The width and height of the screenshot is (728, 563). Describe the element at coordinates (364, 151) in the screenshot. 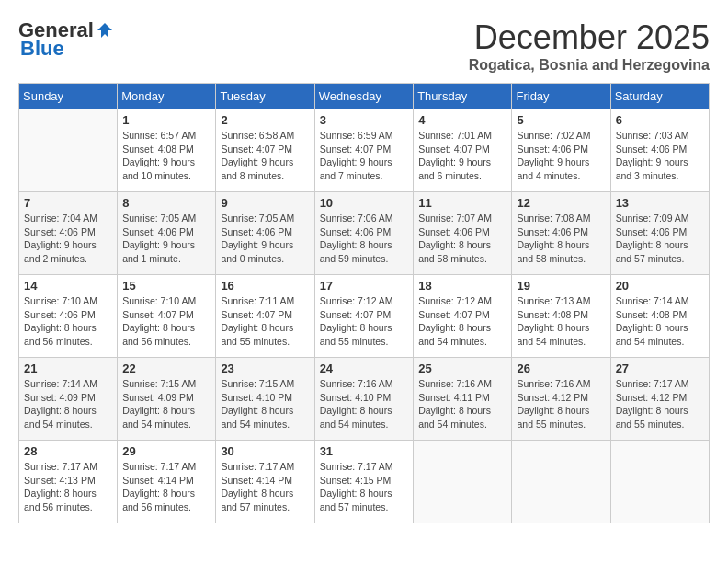

I see `calendar-week-row: 1Sunrise: 6:57 AM Sunset: 4:08 PM Daylig…` at that location.